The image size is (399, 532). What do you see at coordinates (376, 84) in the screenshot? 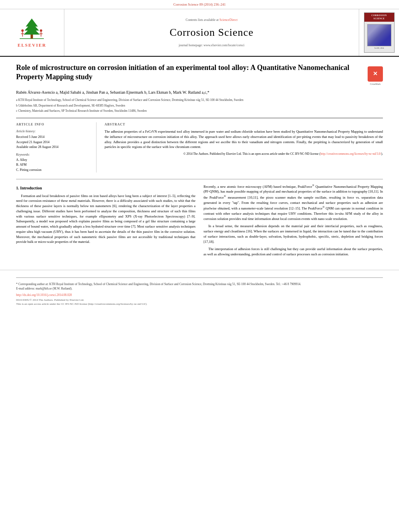
I see `crossmark-label: CrossMark` at bounding box center [376, 84].